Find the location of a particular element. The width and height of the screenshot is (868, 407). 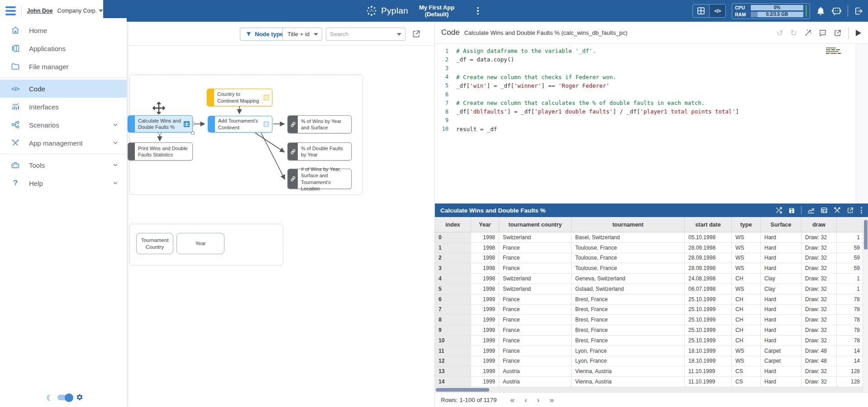

table-row: 81999FranceBrest, France25.10.1999CHHard… is located at coordinates (649, 320).